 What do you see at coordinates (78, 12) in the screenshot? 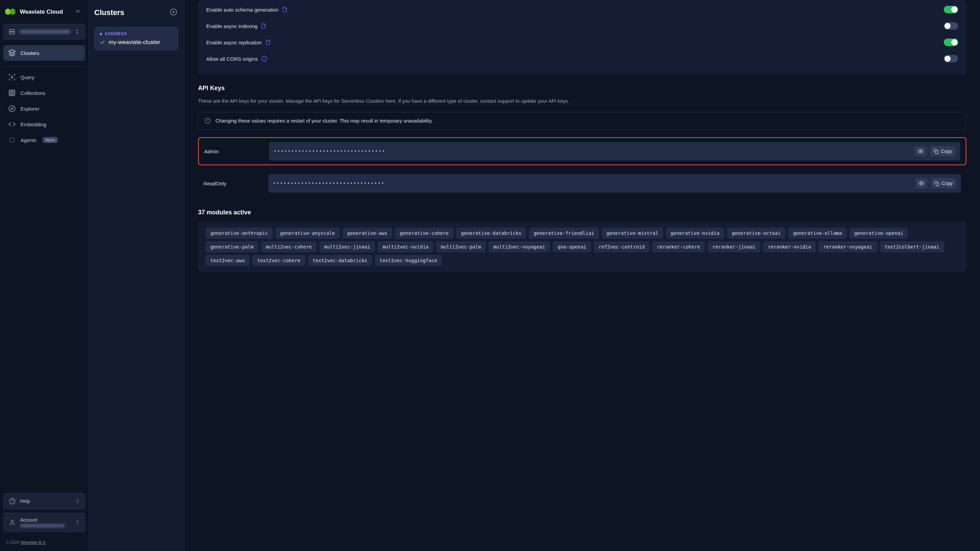
I see `collapse-sidebar-button` at bounding box center [78, 12].